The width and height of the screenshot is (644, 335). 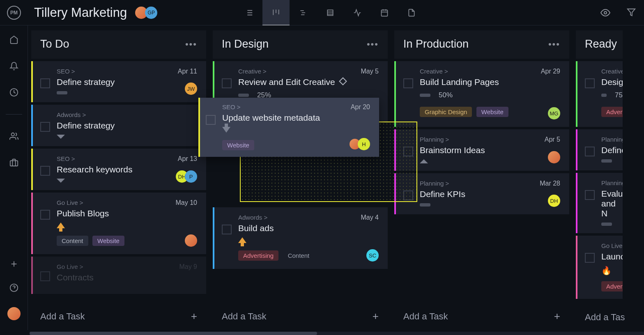 I want to click on view-gantt, so click(x=303, y=13).